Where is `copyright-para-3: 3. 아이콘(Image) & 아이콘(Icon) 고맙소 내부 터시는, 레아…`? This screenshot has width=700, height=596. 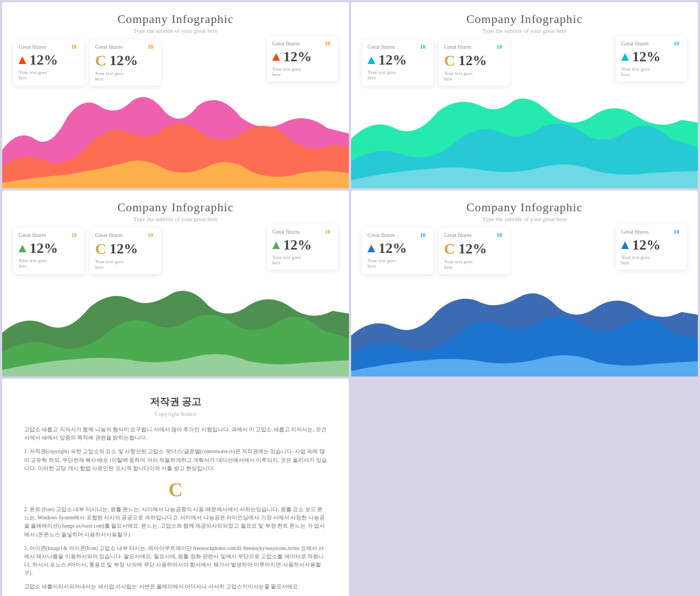
copyright-para-3: 3. 아이콘(Image) & 아이콘(Icon) 고맙소 내부 터시는, 레아… is located at coordinates (176, 562).